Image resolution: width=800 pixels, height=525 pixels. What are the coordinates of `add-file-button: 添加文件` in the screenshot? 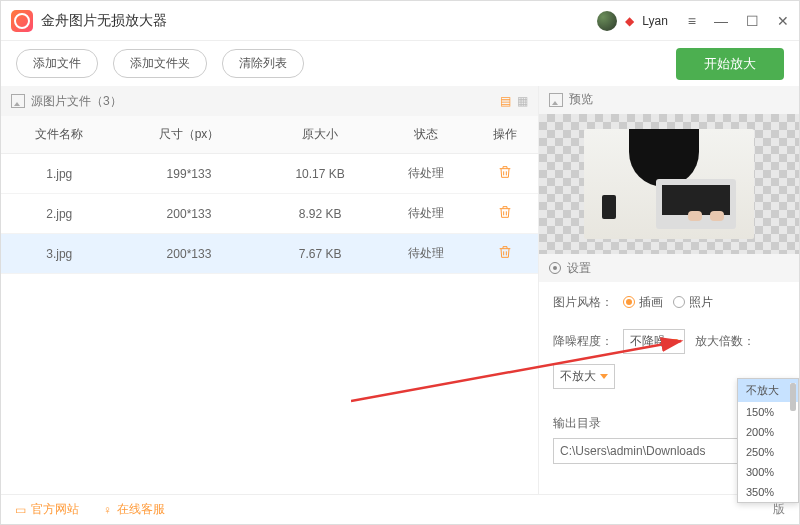 It's located at (57, 64).